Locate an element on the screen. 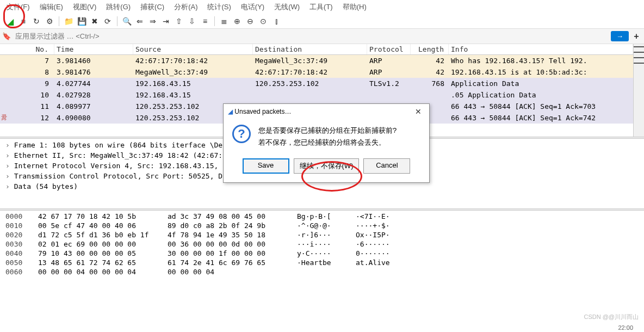 This screenshot has width=644, height=332. zoom-reset-icon: ⊙ is located at coordinates (263, 21).